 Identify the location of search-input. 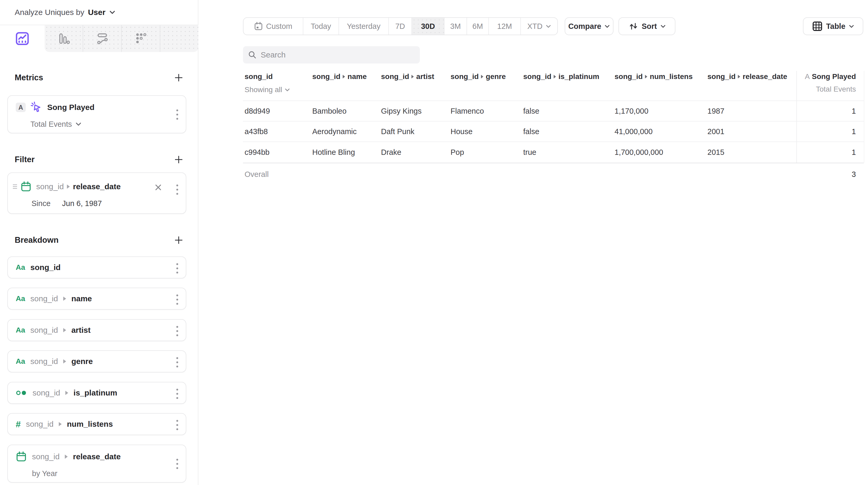
(338, 55).